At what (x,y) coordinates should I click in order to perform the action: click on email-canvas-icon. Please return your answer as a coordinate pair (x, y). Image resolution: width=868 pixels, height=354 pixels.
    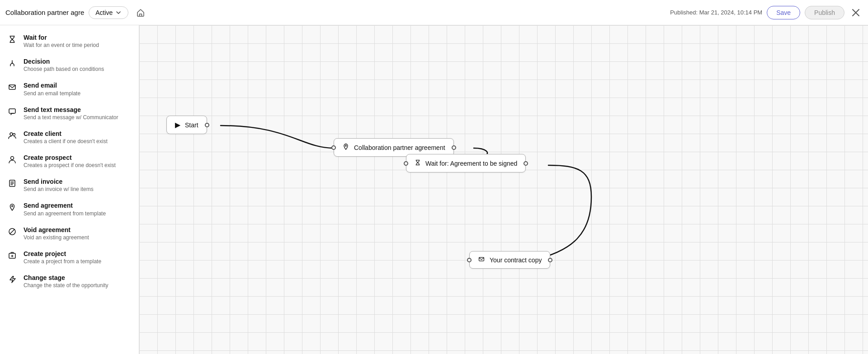
    Looking at the image, I should click on (481, 260).